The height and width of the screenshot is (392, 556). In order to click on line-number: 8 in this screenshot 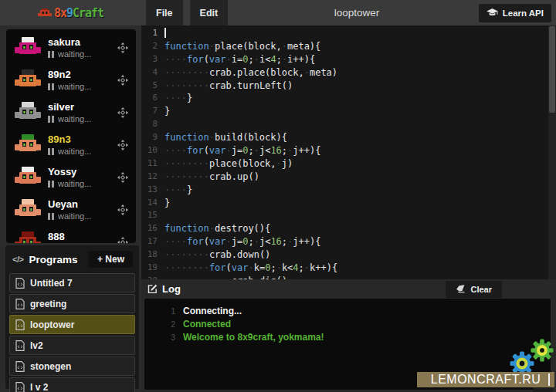, I will do `click(153, 125)`.